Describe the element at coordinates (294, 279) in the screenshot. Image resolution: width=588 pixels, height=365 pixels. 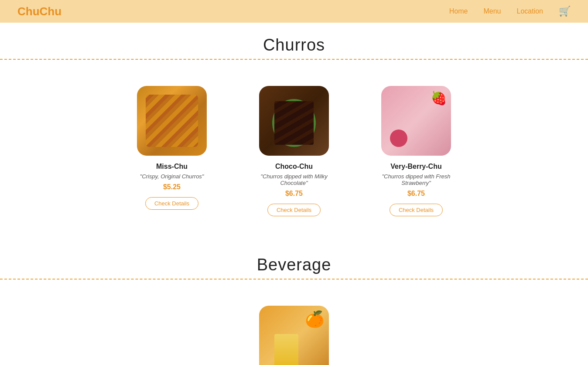
I see `beverage-divider` at that location.